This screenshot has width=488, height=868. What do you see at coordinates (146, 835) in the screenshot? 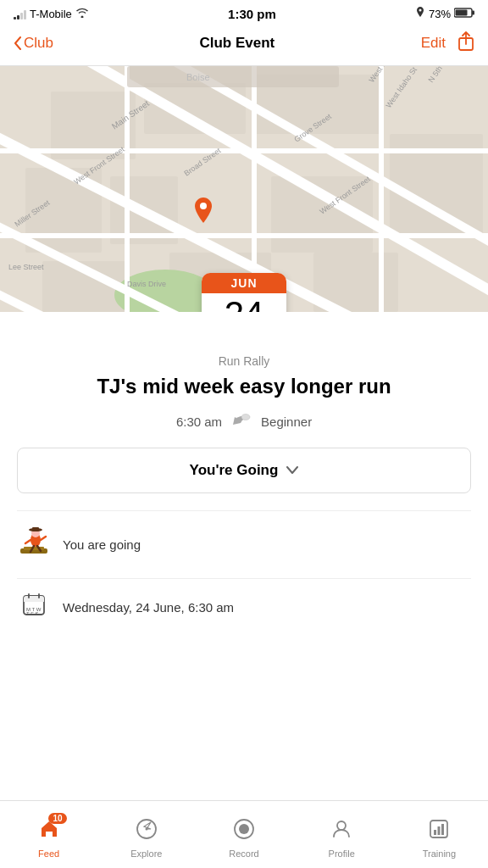
I see `tab-explore: Explore` at bounding box center [146, 835].